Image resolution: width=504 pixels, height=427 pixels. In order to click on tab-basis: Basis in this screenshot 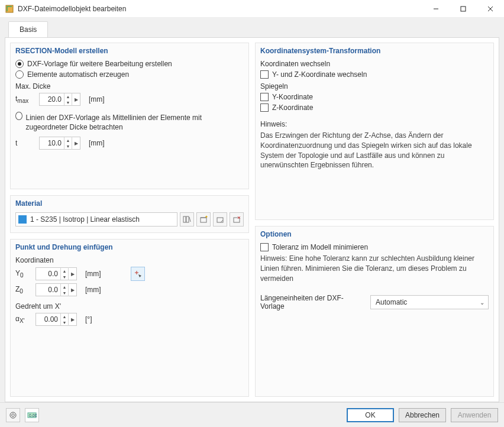, I will do `click(28, 30)`.